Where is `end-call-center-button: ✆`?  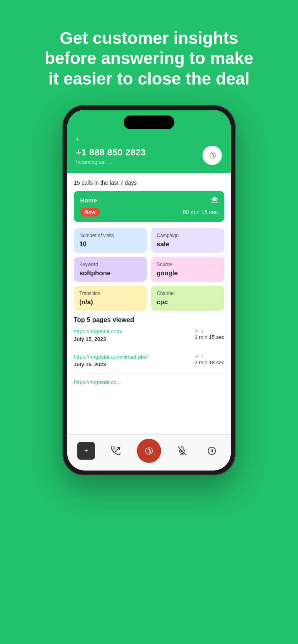
end-call-center-button: ✆ is located at coordinates (149, 451).